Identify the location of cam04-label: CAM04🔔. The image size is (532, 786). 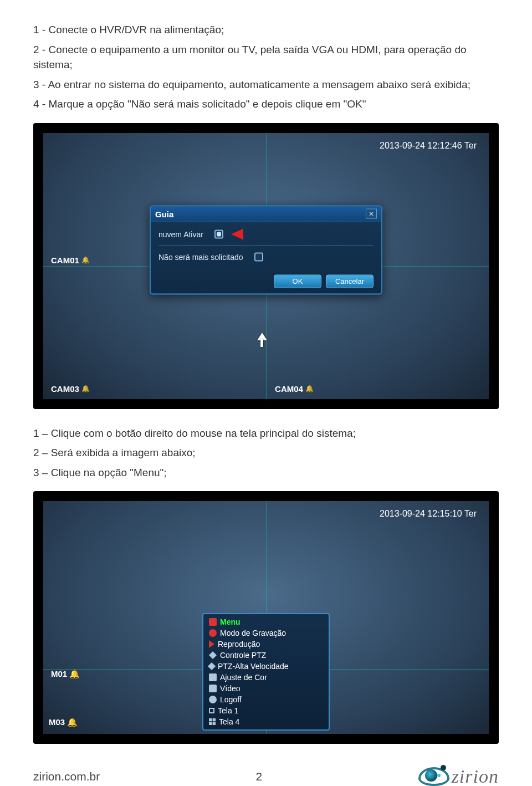
(294, 389).